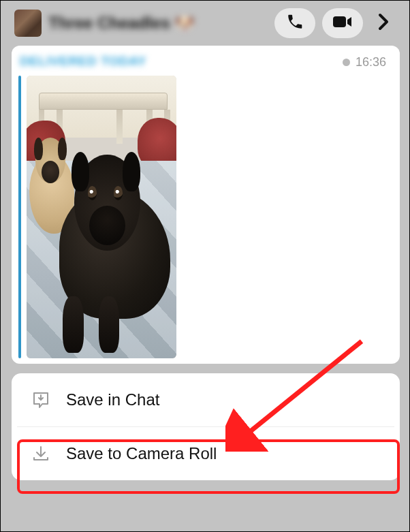 This screenshot has width=410, height=532. What do you see at coordinates (295, 23) in the screenshot?
I see `phone-icon` at bounding box center [295, 23].